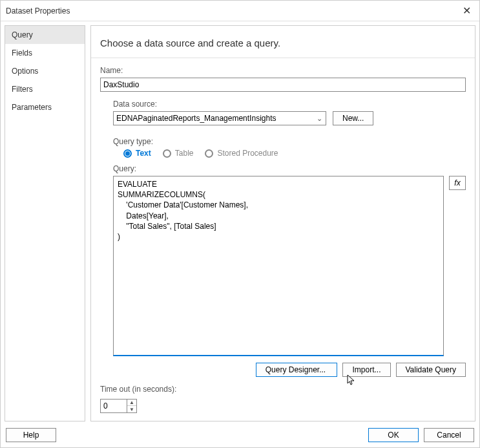 This screenshot has height=448, width=480. I want to click on query-designer-button: Query Designer..., so click(297, 370).